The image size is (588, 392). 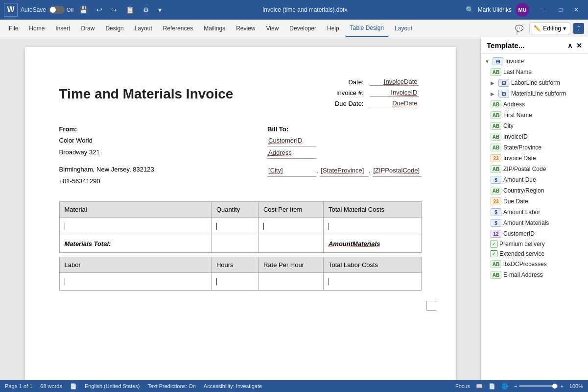 What do you see at coordinates (11, 10) in the screenshot?
I see `word-icon: W` at bounding box center [11, 10].